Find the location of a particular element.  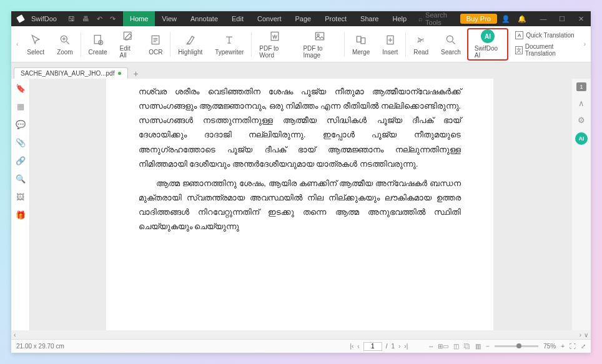

edit-icon is located at coordinates (128, 36).